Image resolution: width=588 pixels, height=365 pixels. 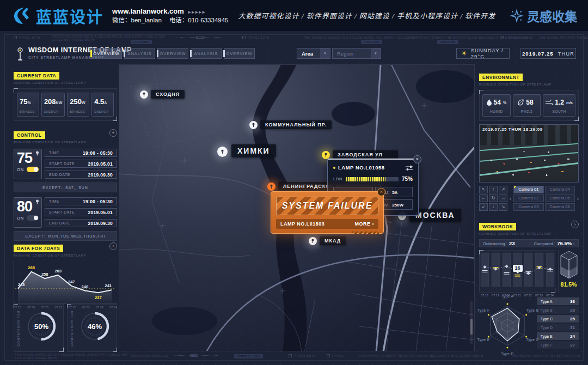 What do you see at coordinates (271, 186) in the screenshot?
I see `map-pin-leningradskoe` at bounding box center [271, 186].